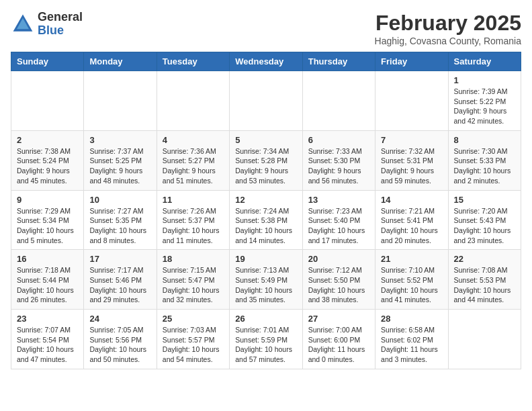 This screenshot has height=411, width=532. What do you see at coordinates (339, 345) in the screenshot?
I see `day-info: Sunrise: 7:00 AM Sunset: 6:00 PM Dayligh…` at bounding box center [339, 345].